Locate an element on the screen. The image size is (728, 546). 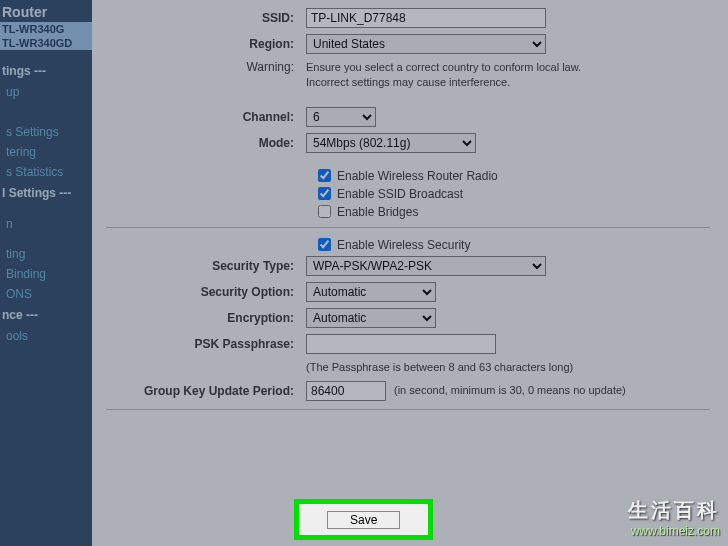
mode-label: Mode: is located at coordinates (206, 143).